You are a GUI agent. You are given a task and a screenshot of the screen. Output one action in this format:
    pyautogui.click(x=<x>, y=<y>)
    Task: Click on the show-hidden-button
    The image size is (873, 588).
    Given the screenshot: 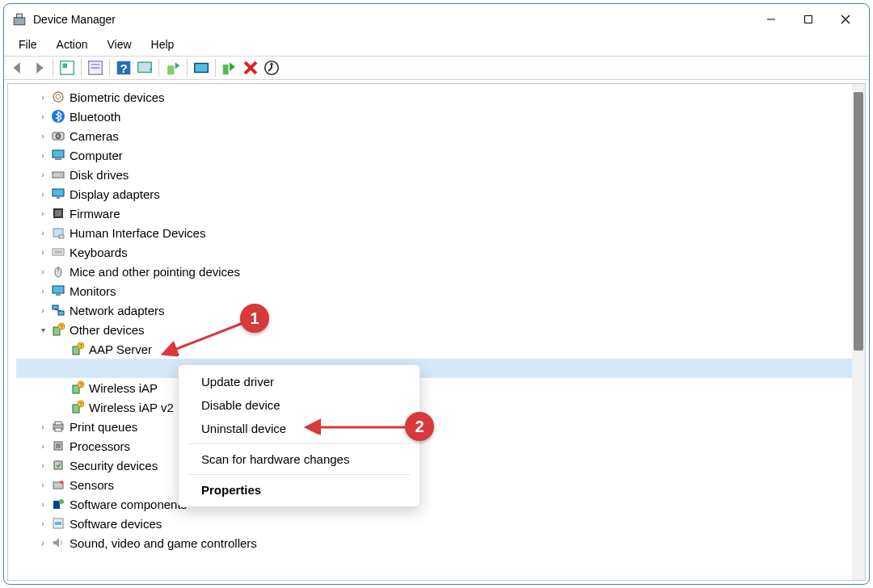 What is the action you would take?
    pyautogui.click(x=67, y=68)
    